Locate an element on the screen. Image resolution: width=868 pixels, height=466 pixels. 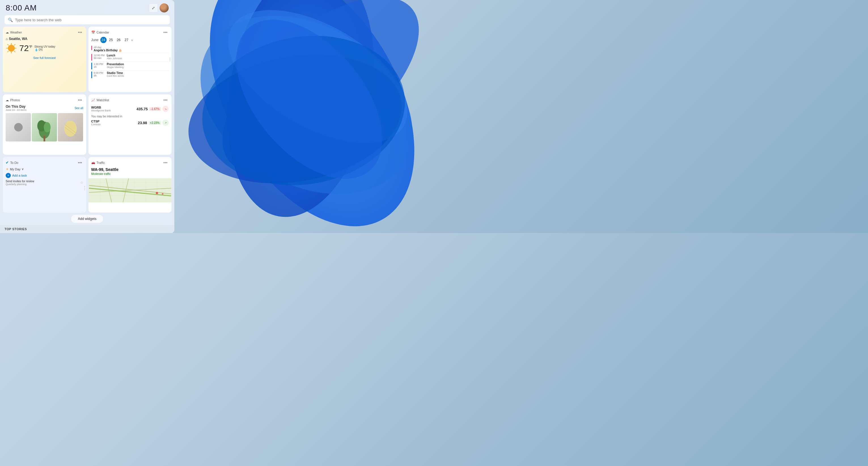
watchlist-title: Watchlist is located at coordinates (103, 100).